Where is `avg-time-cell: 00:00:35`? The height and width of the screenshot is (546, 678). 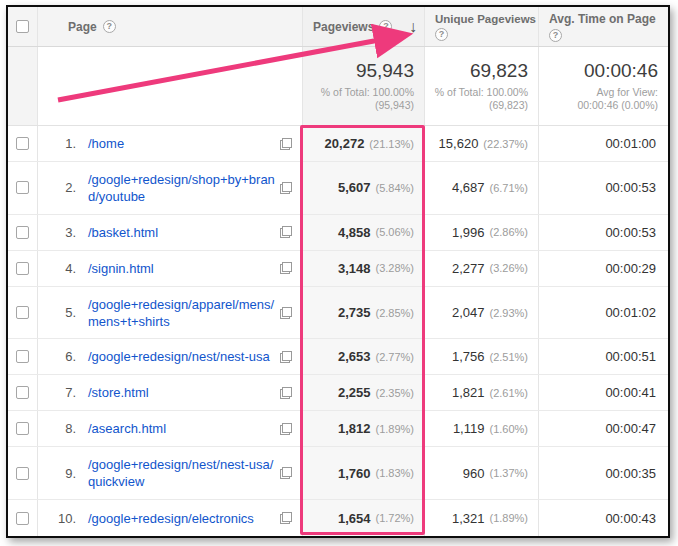 avg-time-cell: 00:00:35 is located at coordinates (603, 473).